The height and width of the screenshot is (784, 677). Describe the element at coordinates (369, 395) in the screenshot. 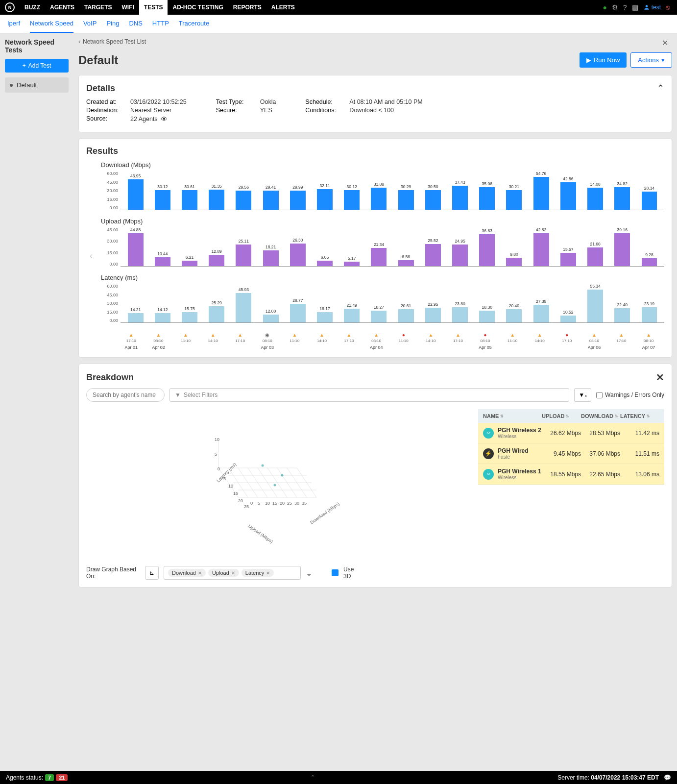

I see `filter-select: ▼ Select Filters` at that location.